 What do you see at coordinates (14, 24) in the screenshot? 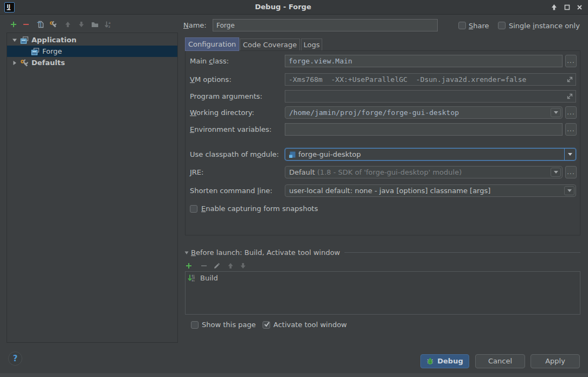
I see `add-configuration-button` at bounding box center [14, 24].